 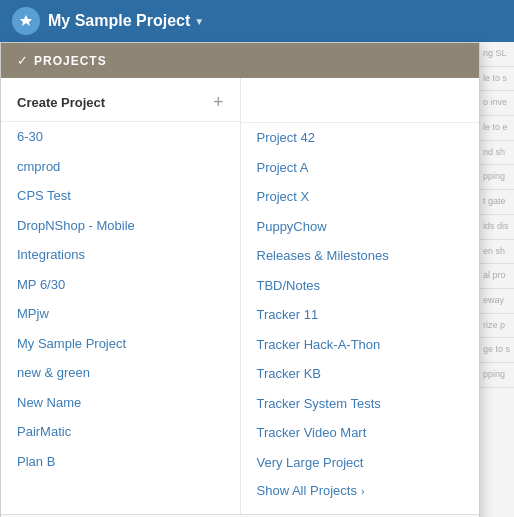 I want to click on dropdown-header: ✓ PROJECTS, so click(x=240, y=60).